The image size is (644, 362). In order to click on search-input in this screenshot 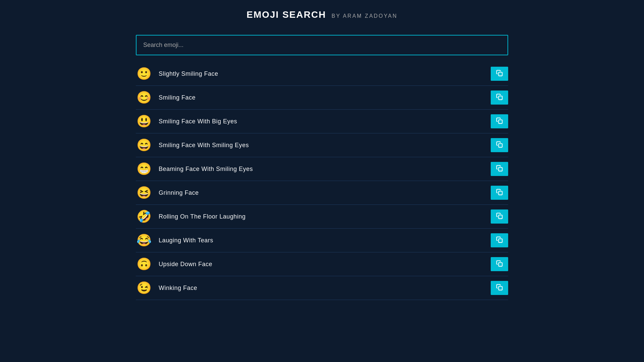, I will do `click(322, 45)`.